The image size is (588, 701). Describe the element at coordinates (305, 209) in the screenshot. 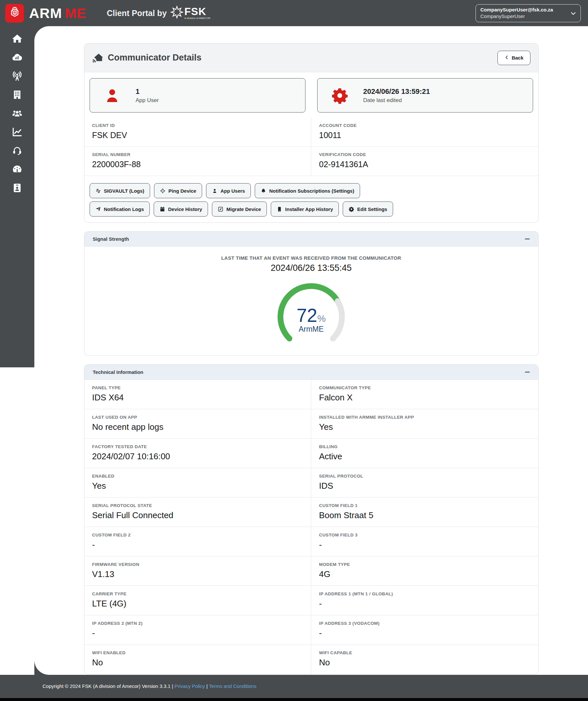

I see `action-button-installer-app-history: Installer App History` at that location.